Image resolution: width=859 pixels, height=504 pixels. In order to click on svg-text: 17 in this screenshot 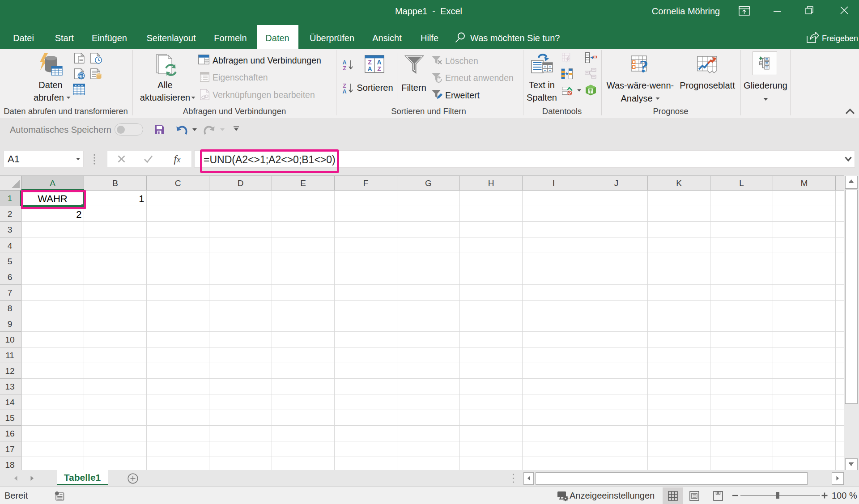, I will do `click(10, 449)`.